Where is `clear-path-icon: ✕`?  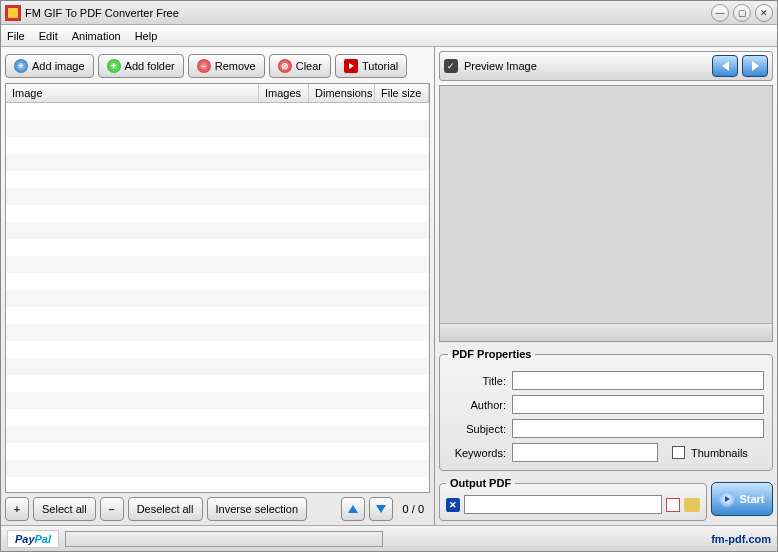
clear-path-icon: ✕ is located at coordinates (453, 505).